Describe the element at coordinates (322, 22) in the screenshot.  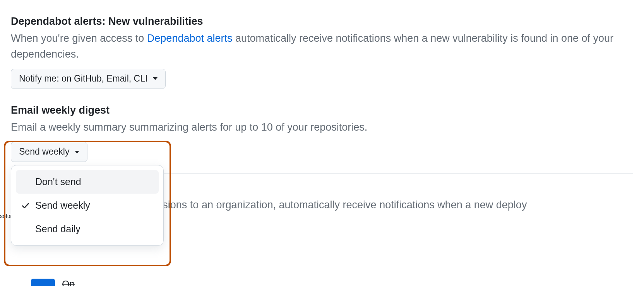
I see `dependabot-alerts-title: Dependabot alerts: New vulnerabilities` at that location.